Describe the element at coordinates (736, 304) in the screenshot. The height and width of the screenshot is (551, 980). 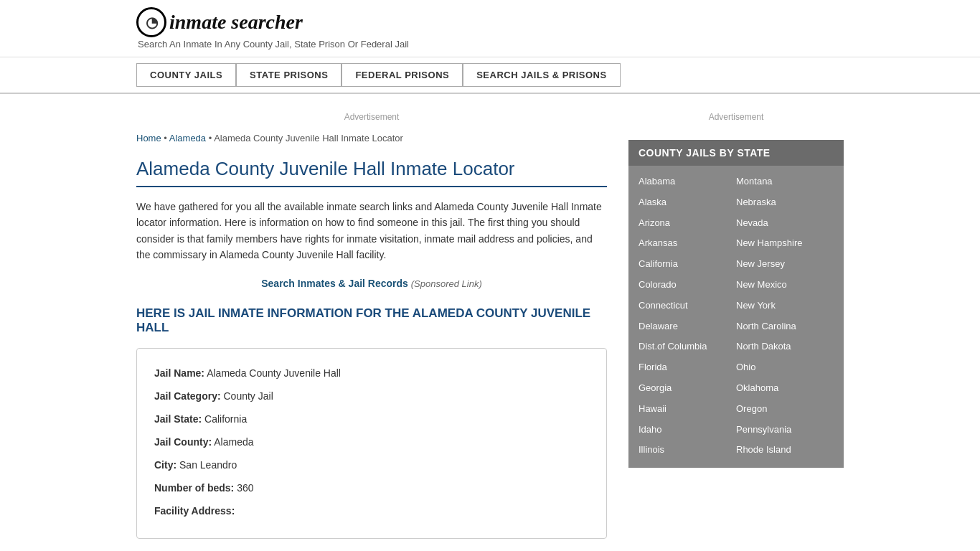
I see `state-jail-box: COUNTY JAILS BY STATE AlabamaAlaskaArizo…` at that location.